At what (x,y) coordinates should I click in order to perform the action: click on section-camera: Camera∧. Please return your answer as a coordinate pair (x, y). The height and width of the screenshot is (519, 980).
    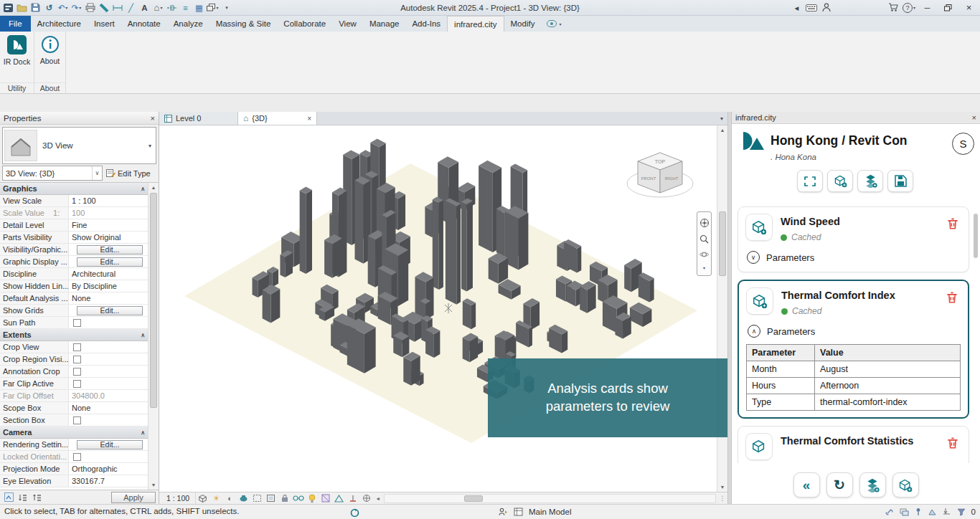
    Looking at the image, I should click on (74, 433).